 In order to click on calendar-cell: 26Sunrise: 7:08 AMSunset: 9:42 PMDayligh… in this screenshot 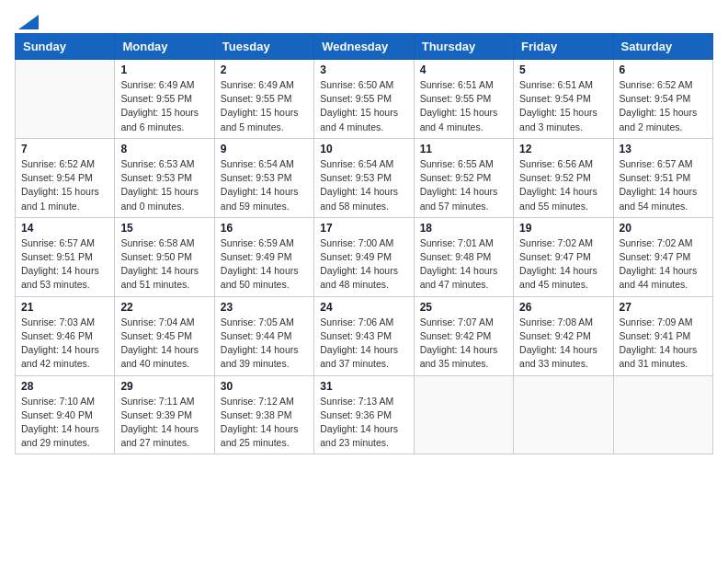, I will do `click(563, 336)`.